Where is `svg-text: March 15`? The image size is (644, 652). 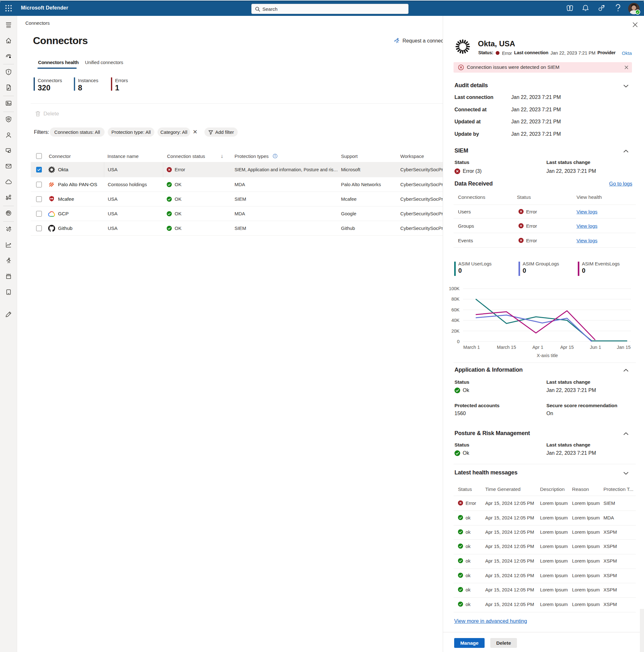
svg-text: March 15 is located at coordinates (506, 347).